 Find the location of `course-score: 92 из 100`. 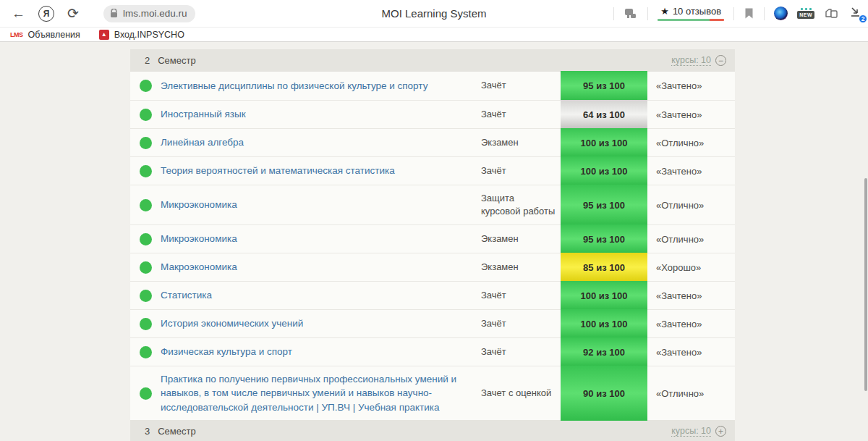

course-score: 92 из 100 is located at coordinates (604, 352).